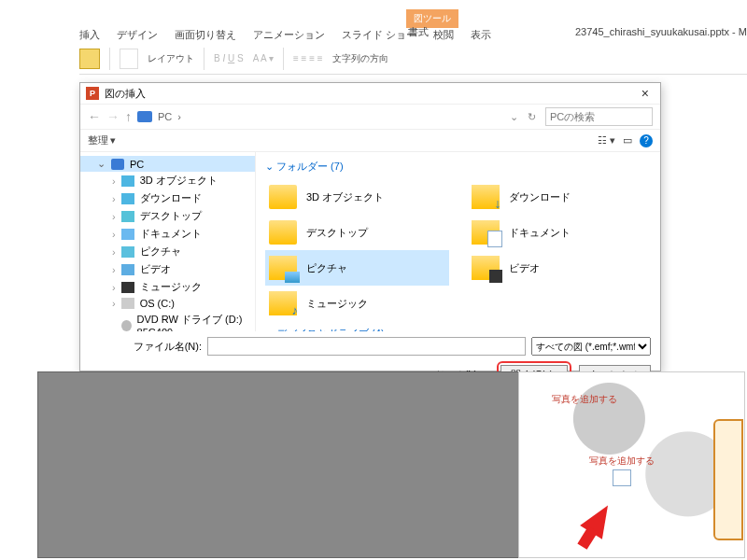  I want to click on tab-view: 表示, so click(481, 35).